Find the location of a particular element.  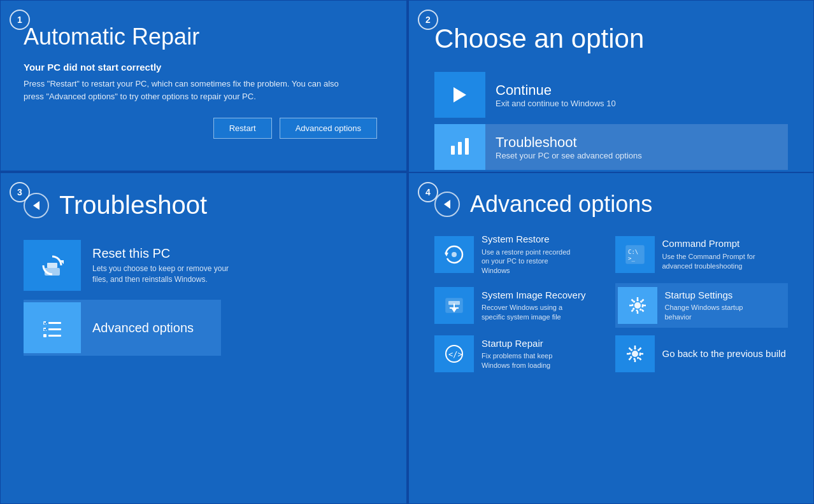

gear-icon is located at coordinates (638, 305).